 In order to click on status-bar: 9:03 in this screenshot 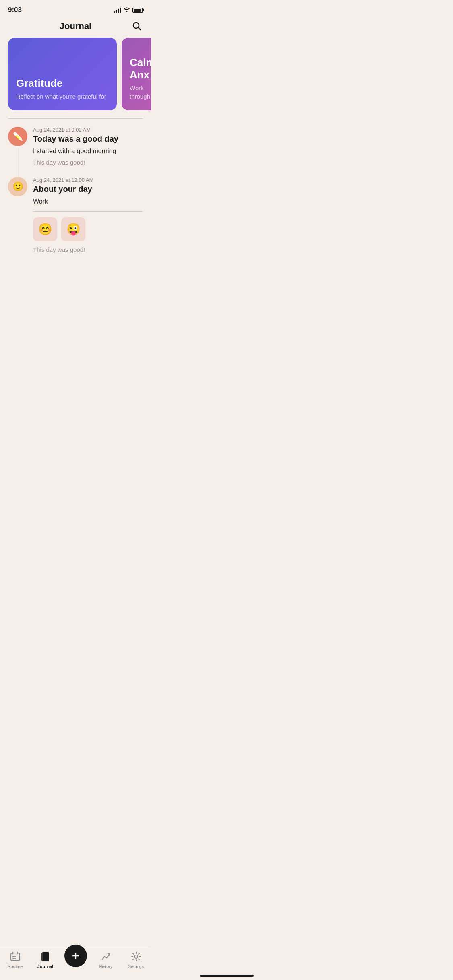, I will do `click(76, 9)`.